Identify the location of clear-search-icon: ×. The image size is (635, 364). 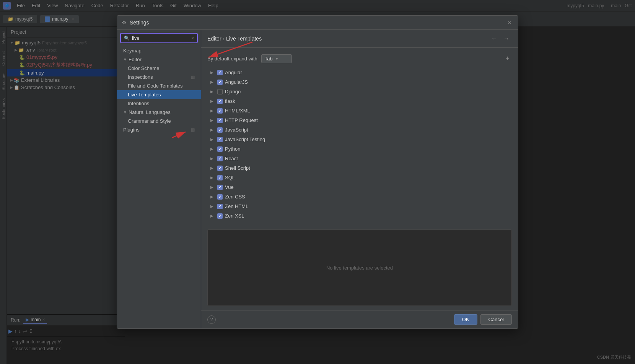
(193, 38).